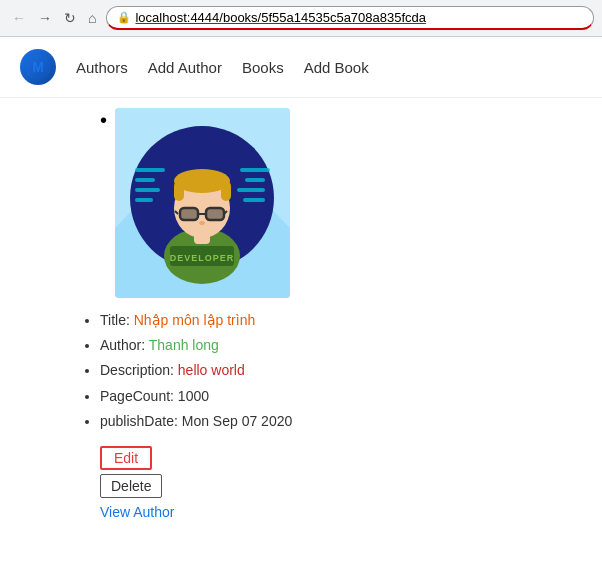 The width and height of the screenshot is (602, 572). Describe the element at coordinates (124, 18) in the screenshot. I see `lock-icon: 🔒` at that location.